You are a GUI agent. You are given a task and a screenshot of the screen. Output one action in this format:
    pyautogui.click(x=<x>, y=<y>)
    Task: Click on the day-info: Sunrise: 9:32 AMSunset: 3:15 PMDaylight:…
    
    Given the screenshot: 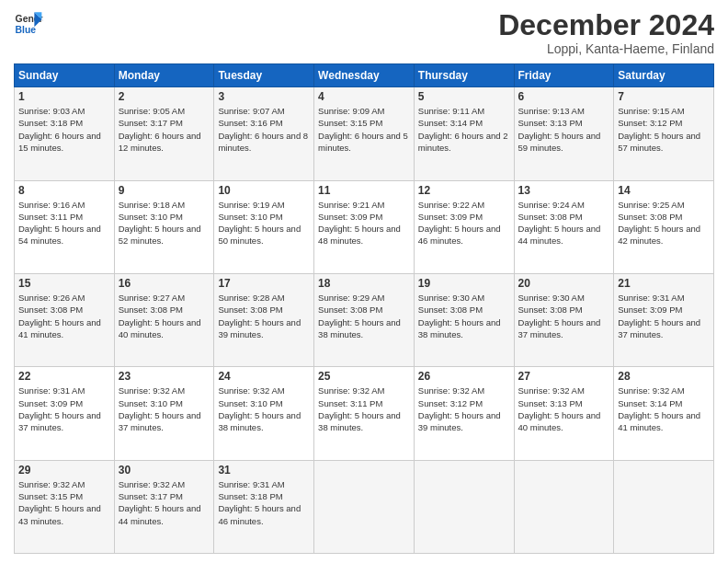 What is the action you would take?
    pyautogui.click(x=64, y=502)
    